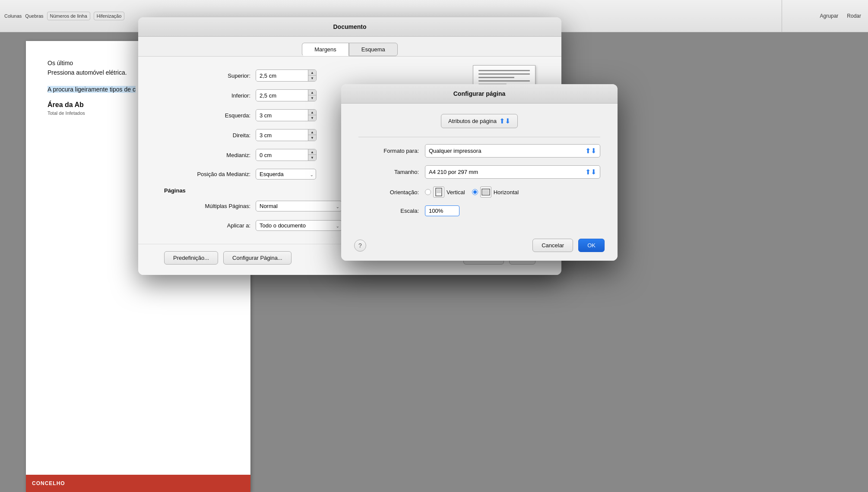 Image resolution: width=868 pixels, height=492 pixels. Describe the element at coordinates (299, 225) in the screenshot. I see `aplicar-select: Todo o documento` at that location.